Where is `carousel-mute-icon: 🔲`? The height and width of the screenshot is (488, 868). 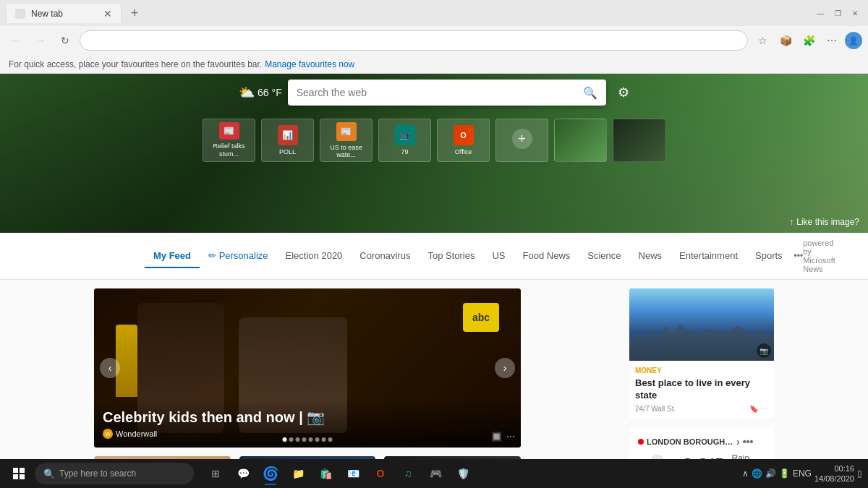
carousel-mute-icon: 🔲 is located at coordinates (496, 437).